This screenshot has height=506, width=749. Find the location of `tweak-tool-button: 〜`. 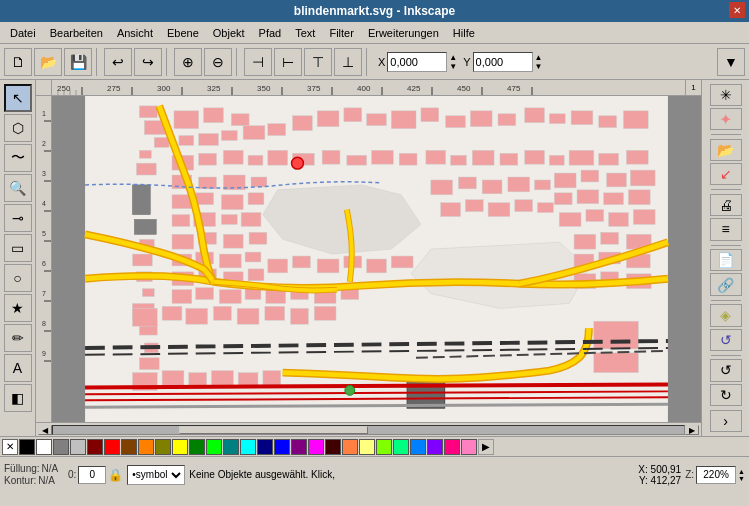

tweak-tool-button: 〜 is located at coordinates (18, 158).